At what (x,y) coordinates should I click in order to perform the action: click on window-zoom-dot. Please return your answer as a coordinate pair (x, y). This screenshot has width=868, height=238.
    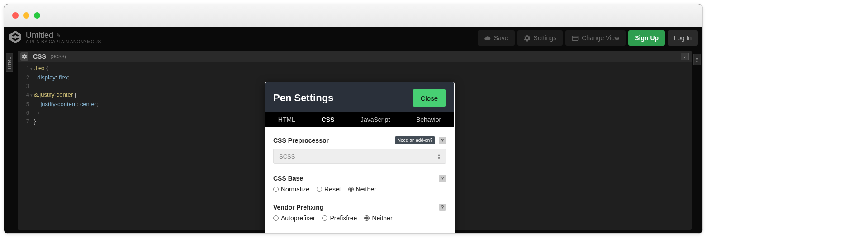
    Looking at the image, I should click on (37, 15).